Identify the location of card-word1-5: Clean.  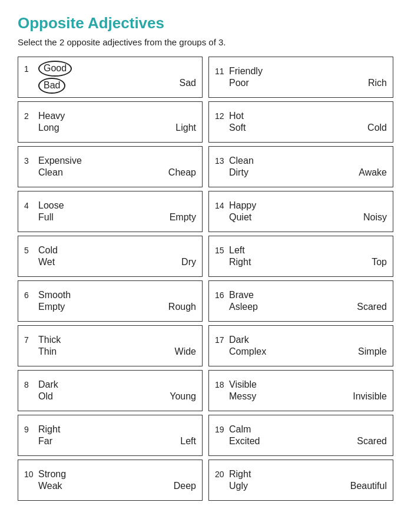
(241, 161).